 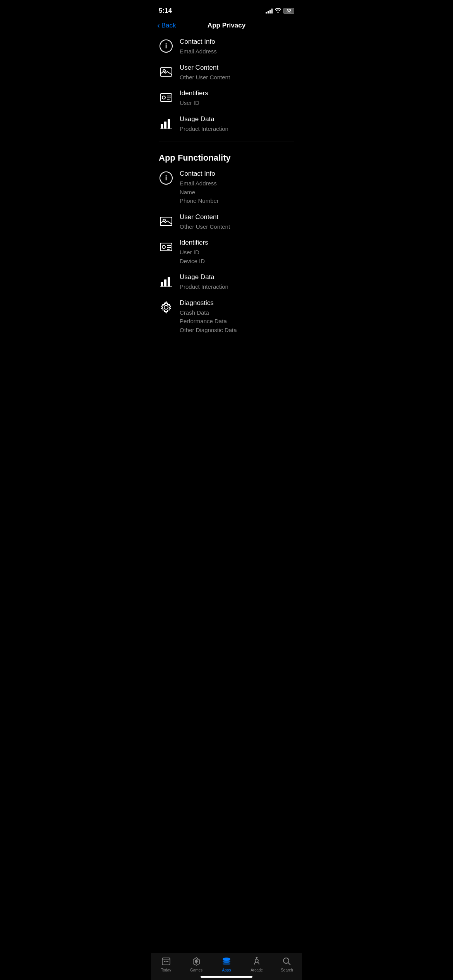 What do you see at coordinates (269, 11) in the screenshot?
I see `signal-bars-icon` at bounding box center [269, 11].